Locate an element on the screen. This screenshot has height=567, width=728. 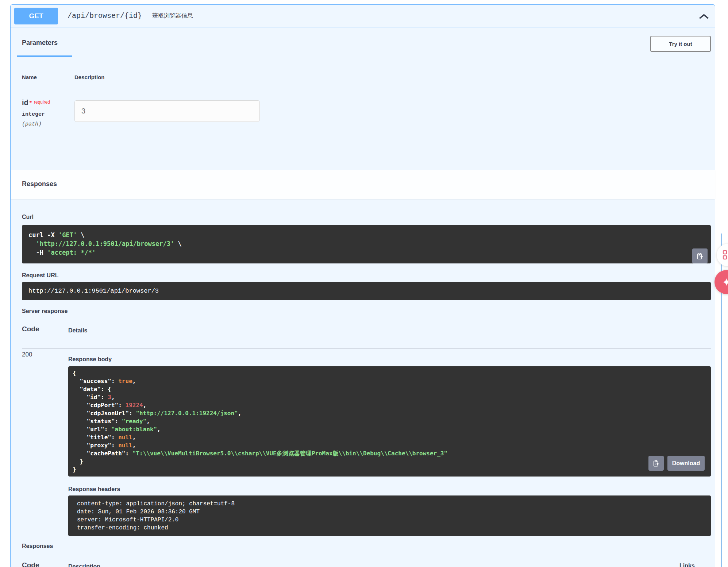
endpoint-path: /api/browser/{id} is located at coordinates (105, 16).